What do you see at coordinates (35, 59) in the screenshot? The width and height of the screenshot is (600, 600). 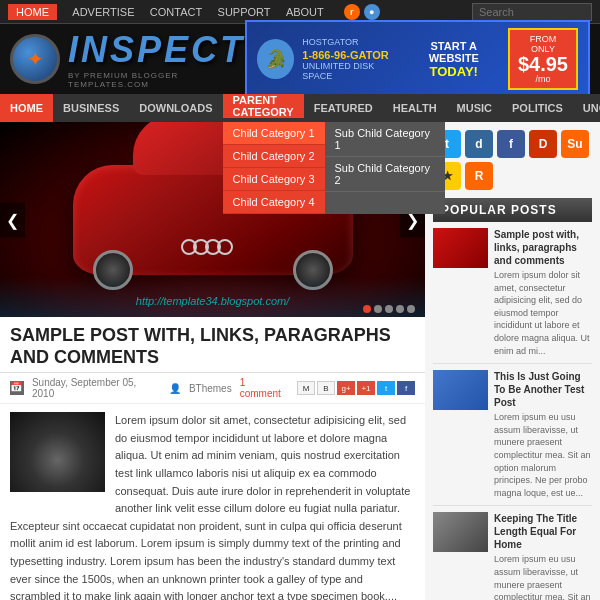 I see `logo-compass-icon` at bounding box center [35, 59].